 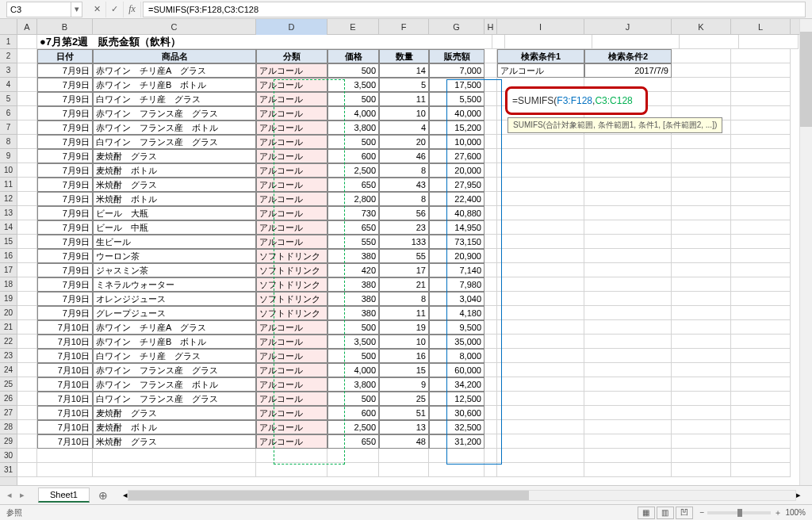 What do you see at coordinates (457, 313) in the screenshot?
I see `cell: 4,180` at bounding box center [457, 313].